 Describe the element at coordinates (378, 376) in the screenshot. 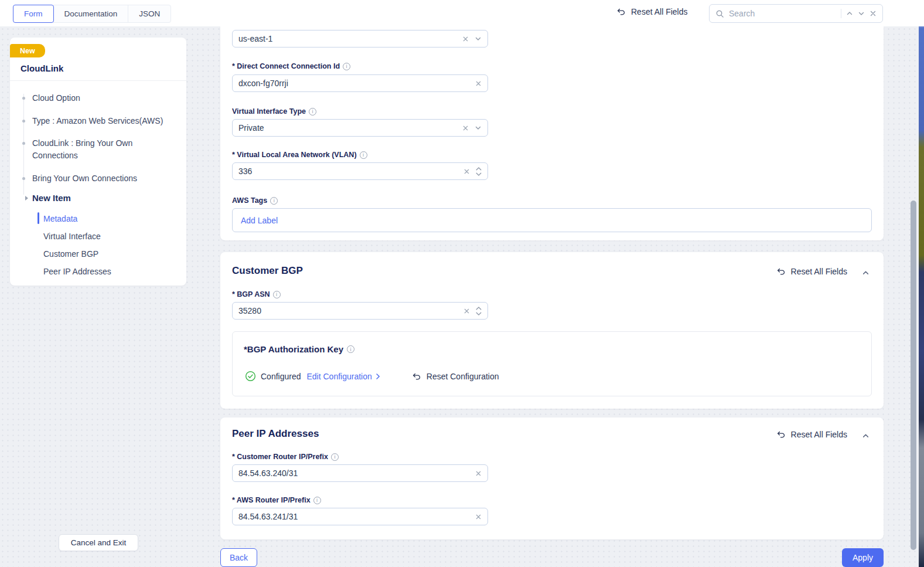

I see `chevron-right-icon` at that location.